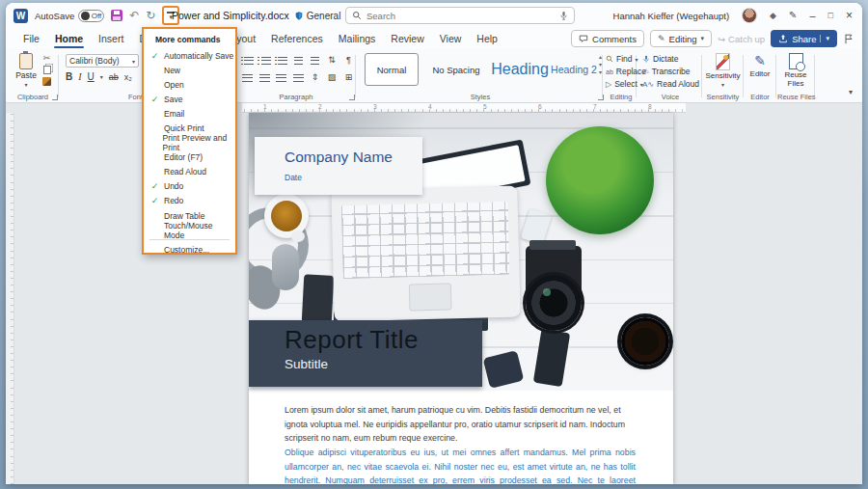  I want to click on tab-insert: Insert, so click(111, 39).